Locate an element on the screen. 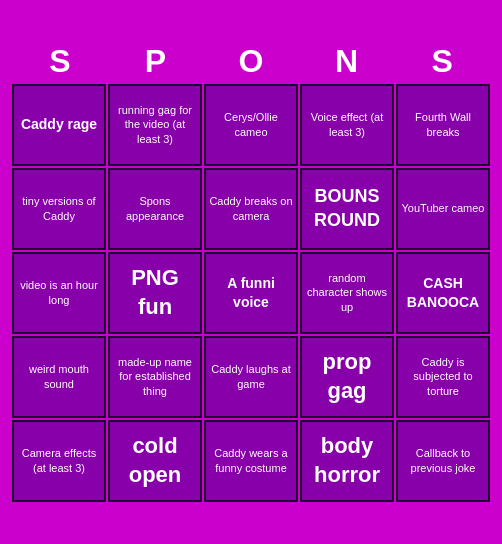 The image size is (502, 544). bingo-cell-19: Caddy is subjected to torture is located at coordinates (443, 377).